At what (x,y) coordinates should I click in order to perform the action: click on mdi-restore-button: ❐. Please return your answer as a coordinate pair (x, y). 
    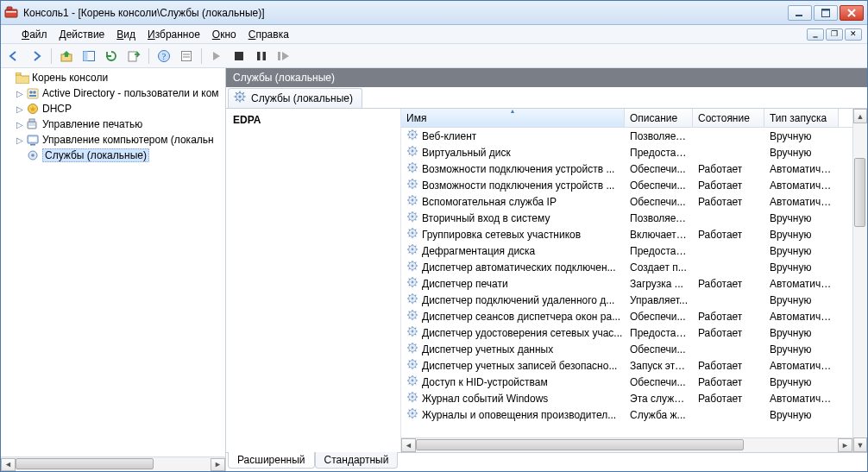
    Looking at the image, I should click on (834, 35).